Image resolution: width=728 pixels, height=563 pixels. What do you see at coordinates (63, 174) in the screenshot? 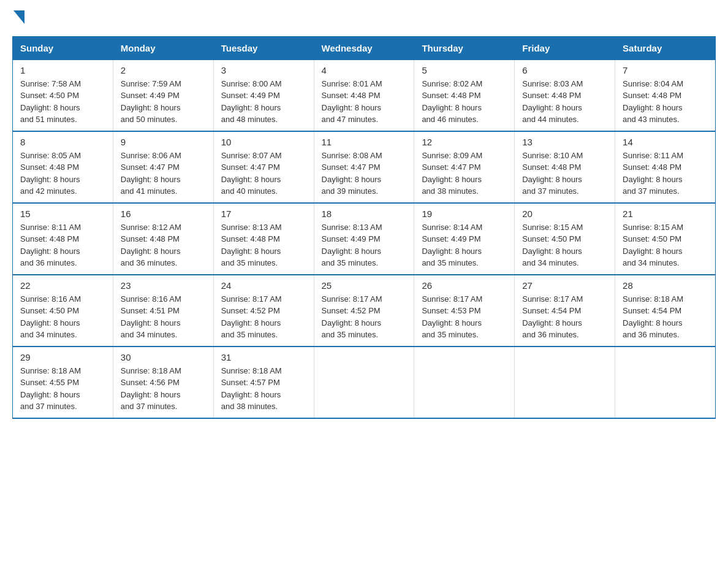
I see `day-info: Sunrise: 8:05 AMSunset: 4:48 PMDaylight:…` at bounding box center [63, 174].